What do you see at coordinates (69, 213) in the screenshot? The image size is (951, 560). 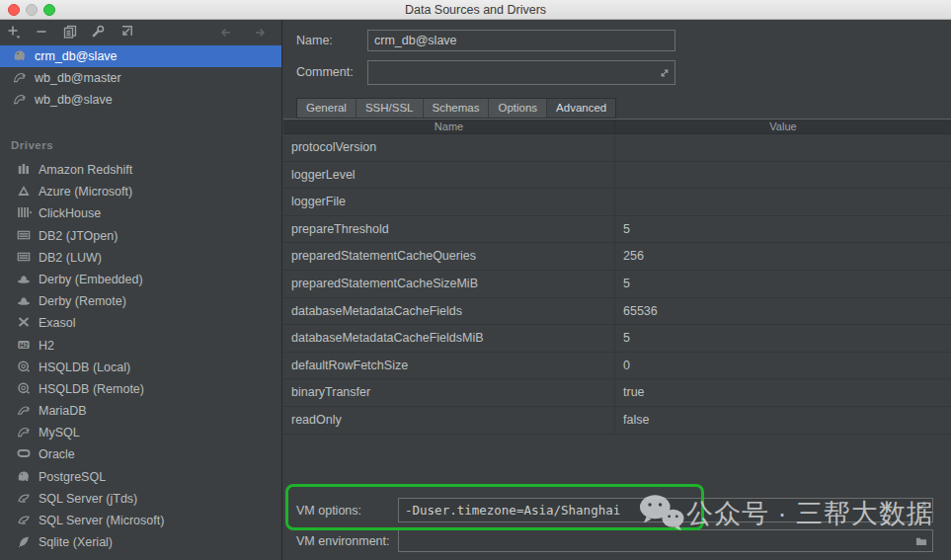 I see `driver-label: ClickHouse` at bounding box center [69, 213].